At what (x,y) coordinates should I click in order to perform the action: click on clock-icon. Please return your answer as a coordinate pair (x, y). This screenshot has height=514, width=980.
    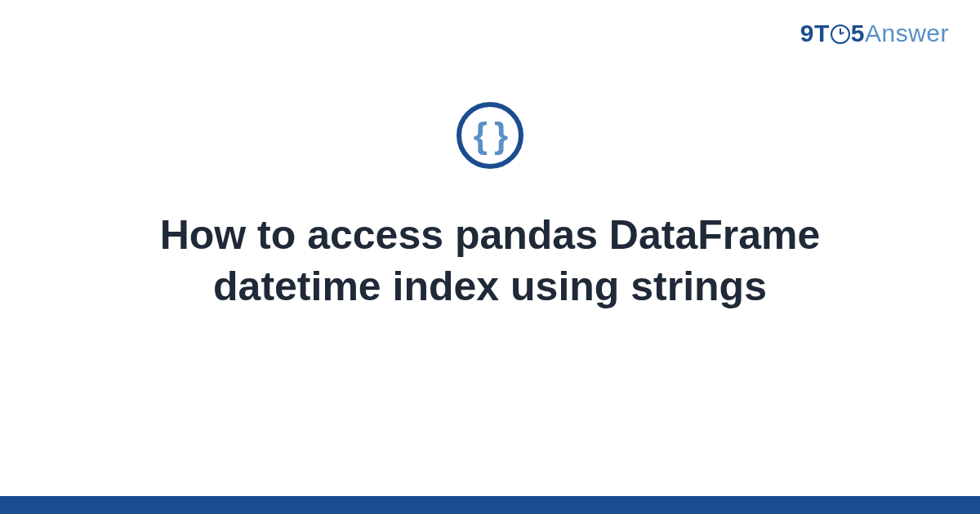
    Looking at the image, I should click on (840, 34).